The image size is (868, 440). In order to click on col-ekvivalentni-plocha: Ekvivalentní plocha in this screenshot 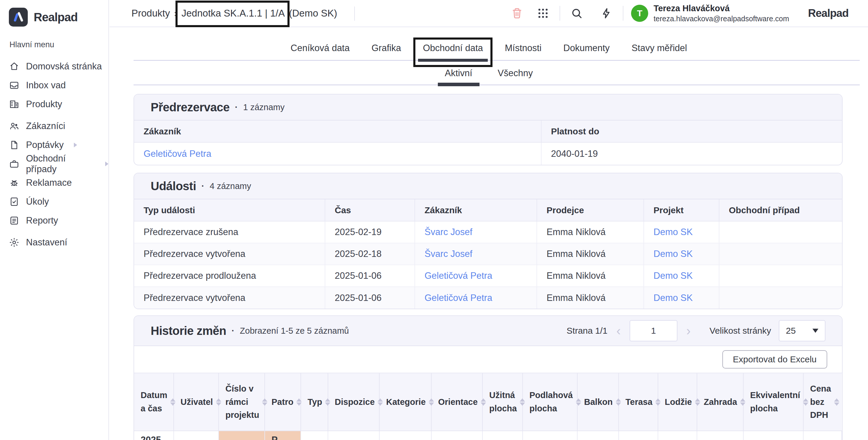, I will do `click(773, 402)`.